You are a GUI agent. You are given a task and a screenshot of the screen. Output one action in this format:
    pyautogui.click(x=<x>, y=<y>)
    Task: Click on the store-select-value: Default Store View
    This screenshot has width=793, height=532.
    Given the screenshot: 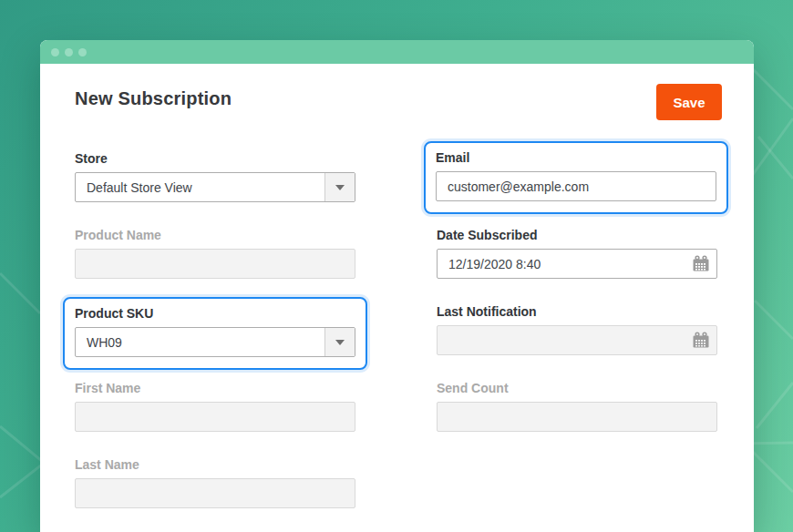 What is the action you would take?
    pyautogui.click(x=201, y=188)
    